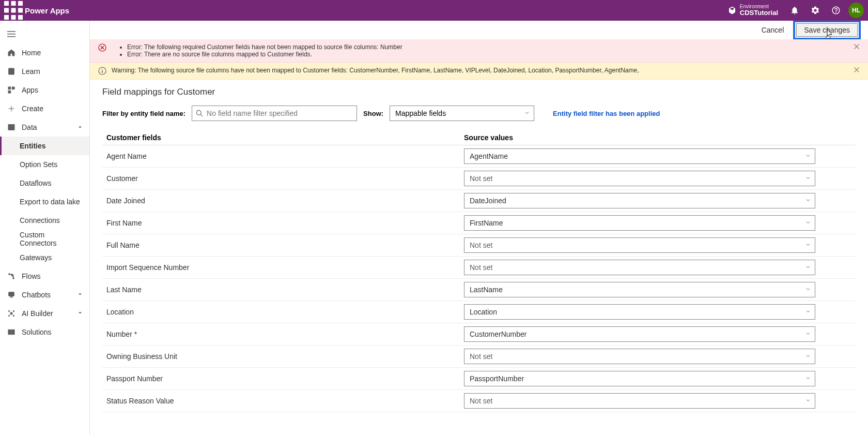 This screenshot has height=435, width=868. I want to click on error-banner: Error: The following required Customer f…, so click(479, 51).